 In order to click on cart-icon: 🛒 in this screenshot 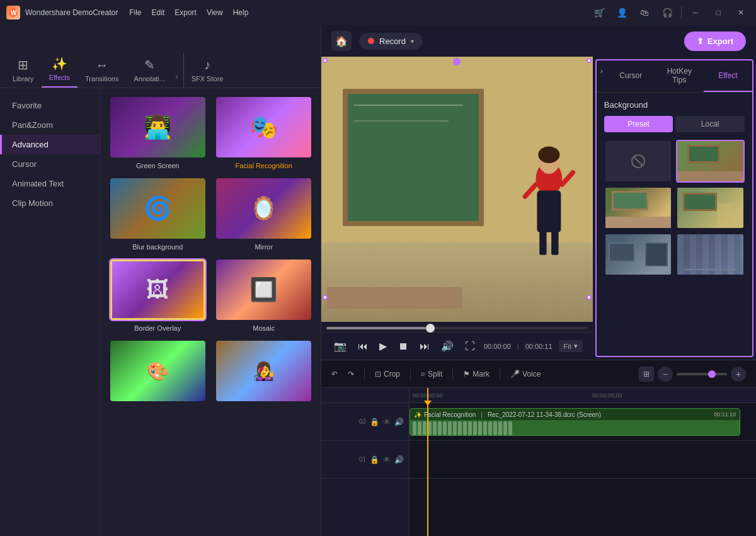, I will do `click(599, 13)`.